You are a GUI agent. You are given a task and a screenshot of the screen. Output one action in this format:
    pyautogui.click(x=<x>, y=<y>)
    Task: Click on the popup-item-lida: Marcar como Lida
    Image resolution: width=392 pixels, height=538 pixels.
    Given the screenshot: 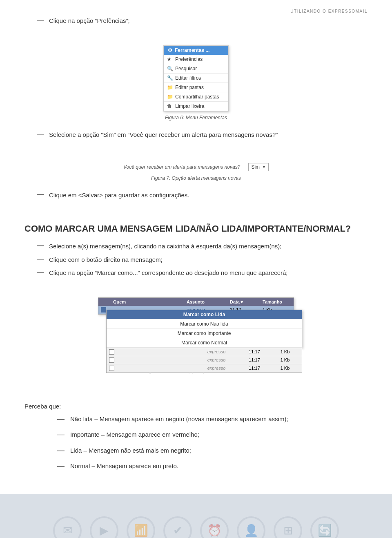 What is the action you would take?
    pyautogui.click(x=204, y=315)
    